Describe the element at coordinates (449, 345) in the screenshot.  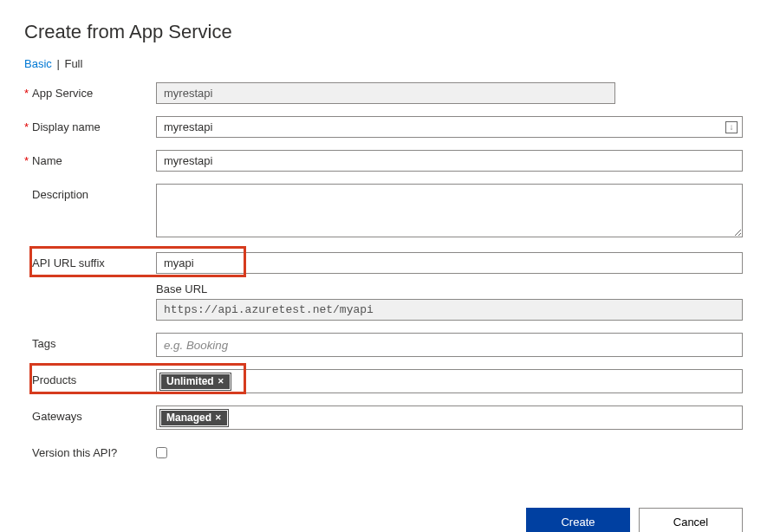
I see `input-tags-text` at that location.